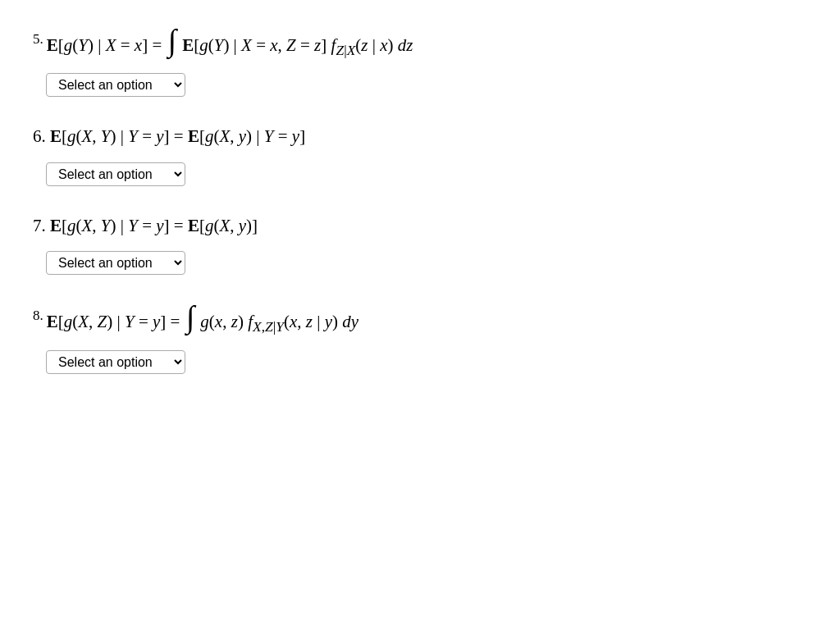 This screenshot has height=625, width=840. I want to click on integral-symbol-5: ∫, so click(172, 40).